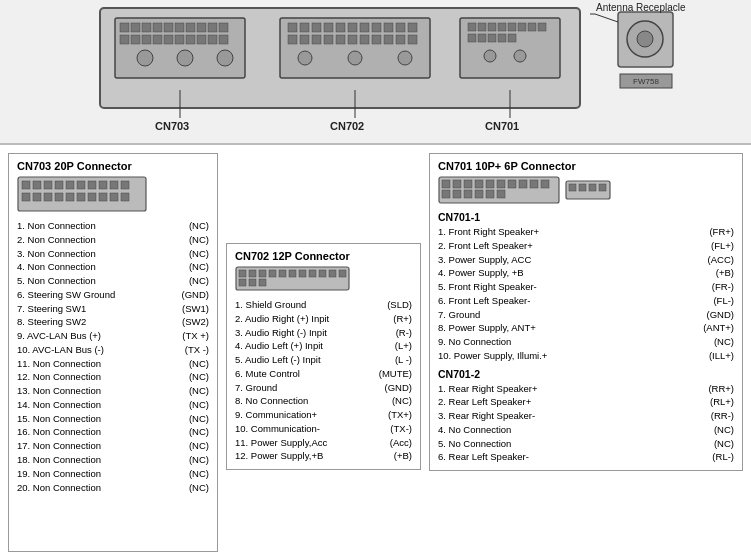 The image size is (751, 560). Describe the element at coordinates (586, 246) in the screenshot. I see `table-row: 2. Front Left Speaker+(FL+)` at that location.